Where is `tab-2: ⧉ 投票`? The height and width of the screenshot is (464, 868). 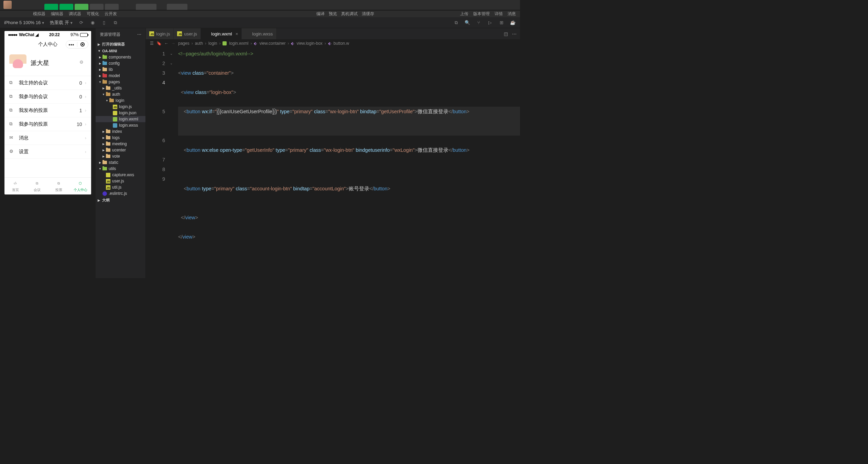 tab-2: ⧉ 投票 is located at coordinates (58, 186).